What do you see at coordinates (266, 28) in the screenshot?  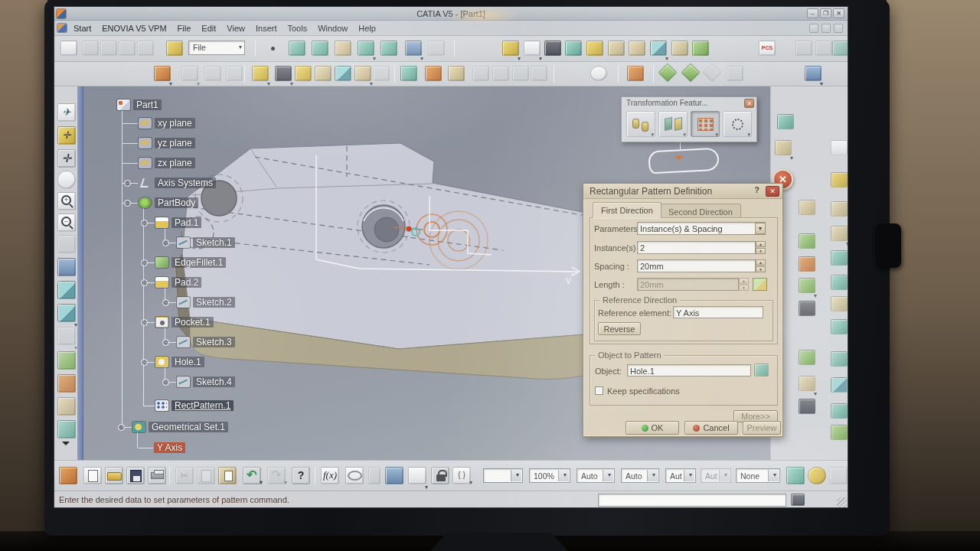 I see `menu-insert: Insert` at bounding box center [266, 28].